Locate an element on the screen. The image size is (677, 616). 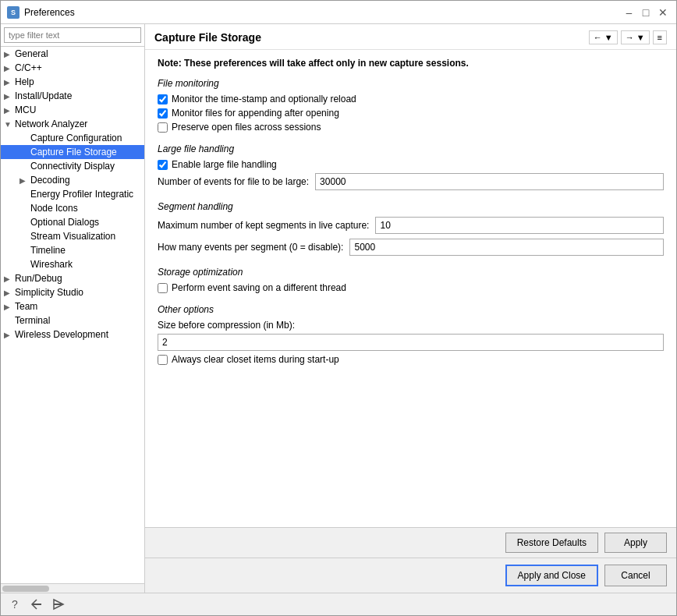
nav-menu-button: ≡ is located at coordinates (660, 37).